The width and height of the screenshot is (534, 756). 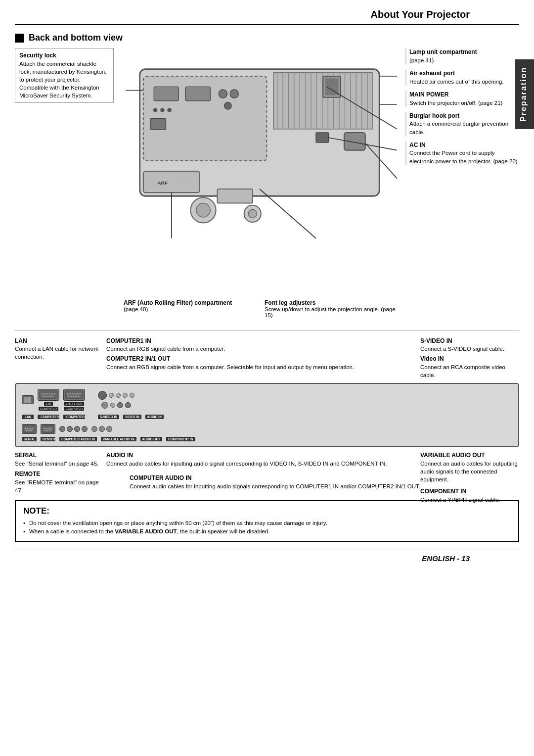 What do you see at coordinates (189, 309) in the screenshot?
I see `arf-label: ARF (Auto Rolling Filter) compartment (p…` at bounding box center [189, 309].